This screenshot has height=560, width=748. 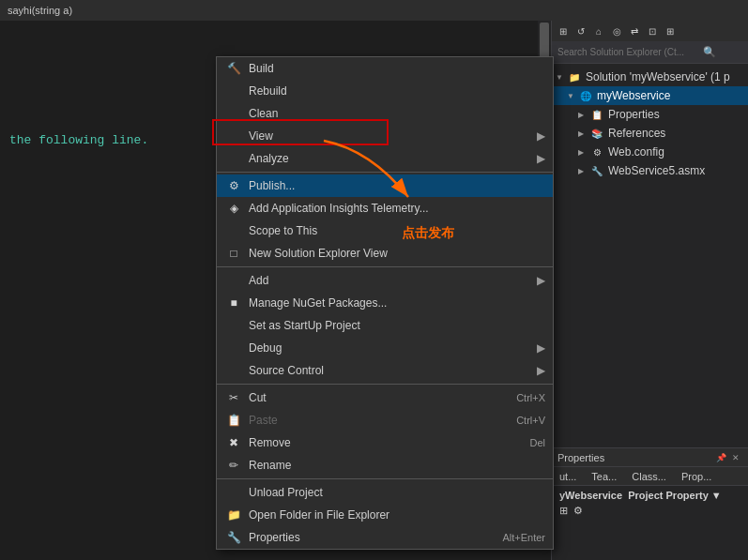 I want to click on se-toolbar-btn-6: ⊡, so click(x=652, y=31).